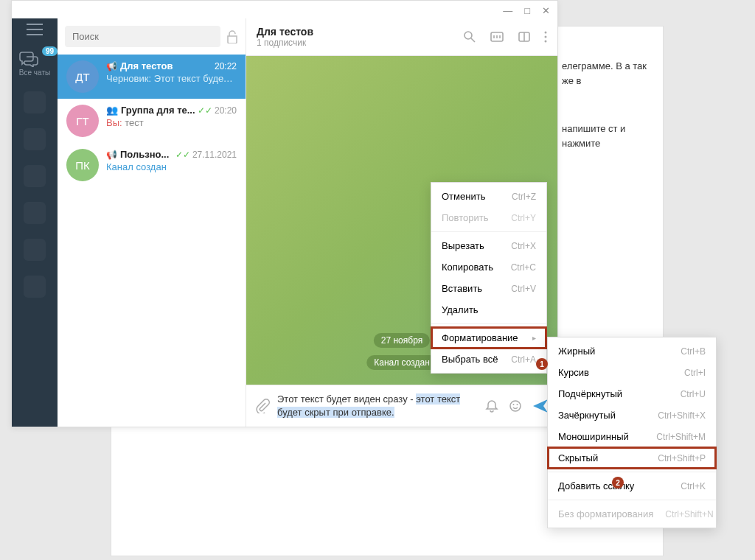 The image size is (755, 560). What do you see at coordinates (262, 406) in the screenshot?
I see `attach-icon` at bounding box center [262, 406].